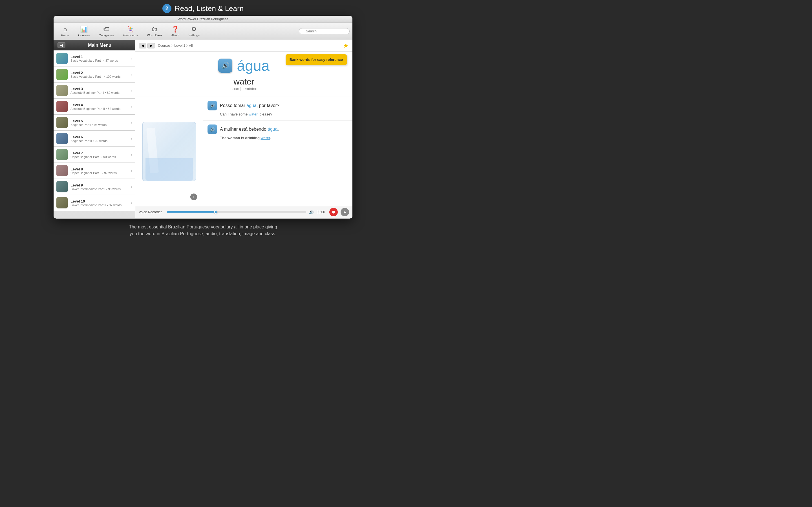 This screenshot has width=812, height=507. Describe the element at coordinates (169, 152) in the screenshot. I see `image-panel: +` at that location.